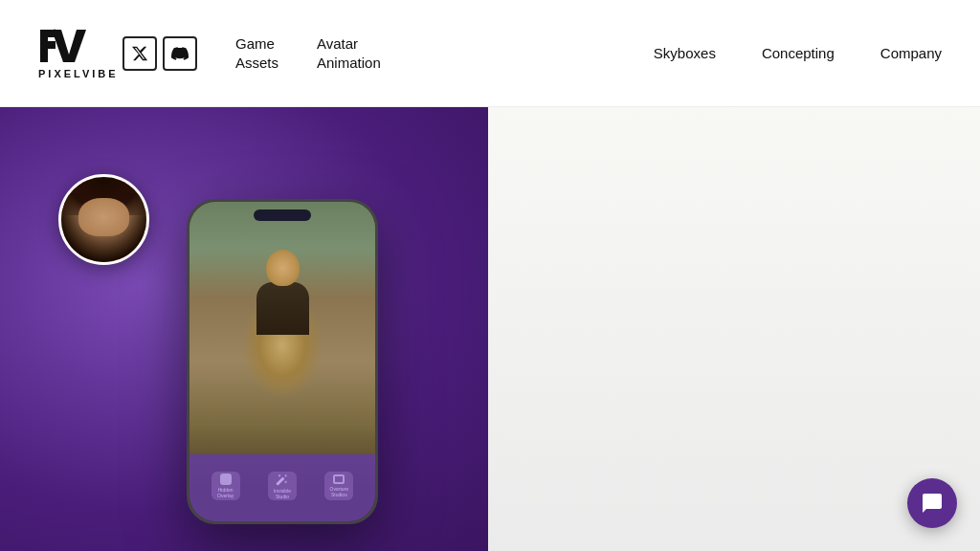 Image resolution: width=980 pixels, height=551 pixels. I want to click on discord-icon, so click(180, 54).